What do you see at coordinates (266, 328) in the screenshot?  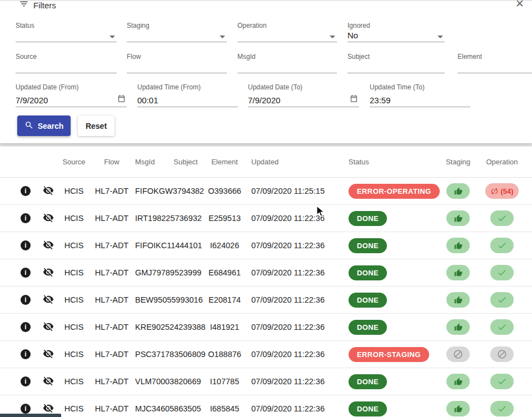 I see `table-row: i HCIS HL7-ADT KRE902524239388 I481921 0…` at bounding box center [266, 328].